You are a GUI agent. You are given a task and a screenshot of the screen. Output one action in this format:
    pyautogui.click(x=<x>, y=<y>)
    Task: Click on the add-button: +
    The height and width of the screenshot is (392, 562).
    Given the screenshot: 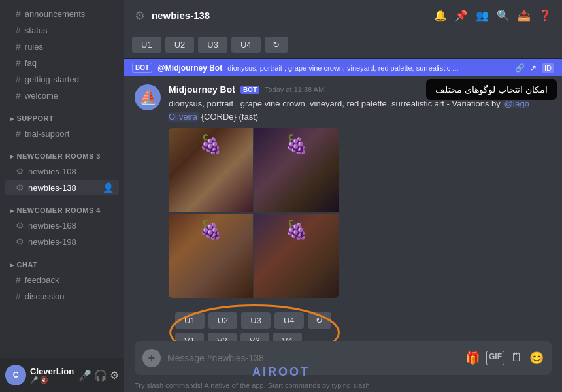 What is the action you would take?
    pyautogui.click(x=152, y=358)
    